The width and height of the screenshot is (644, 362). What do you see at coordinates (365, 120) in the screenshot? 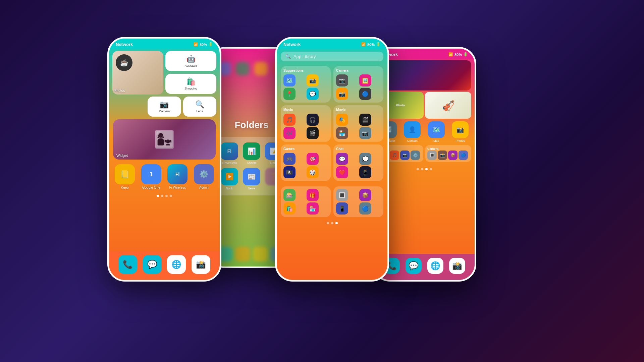
I see `movie2-icon: 🎬` at bounding box center [365, 120].